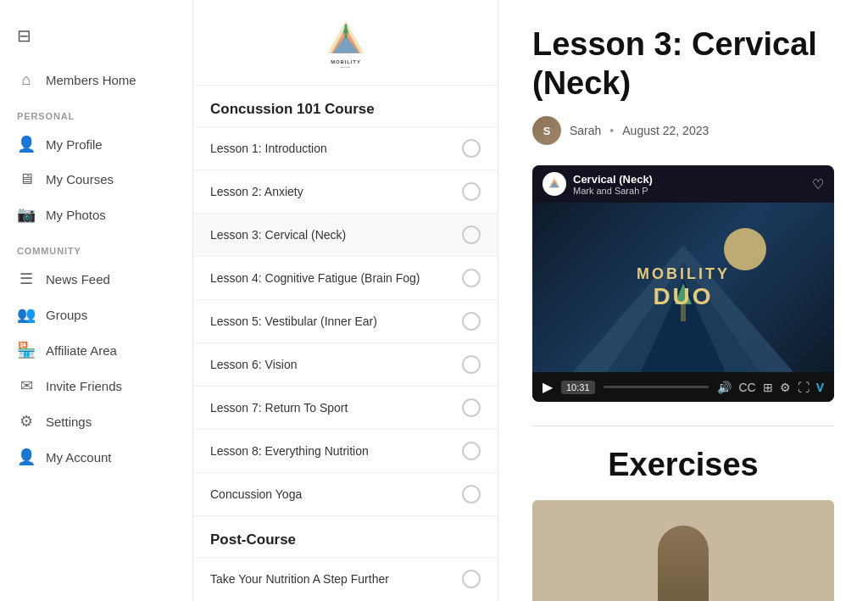 The width and height of the screenshot is (868, 601). What do you see at coordinates (471, 494) in the screenshot?
I see `concussion-yoga-checkbox` at bounding box center [471, 494].